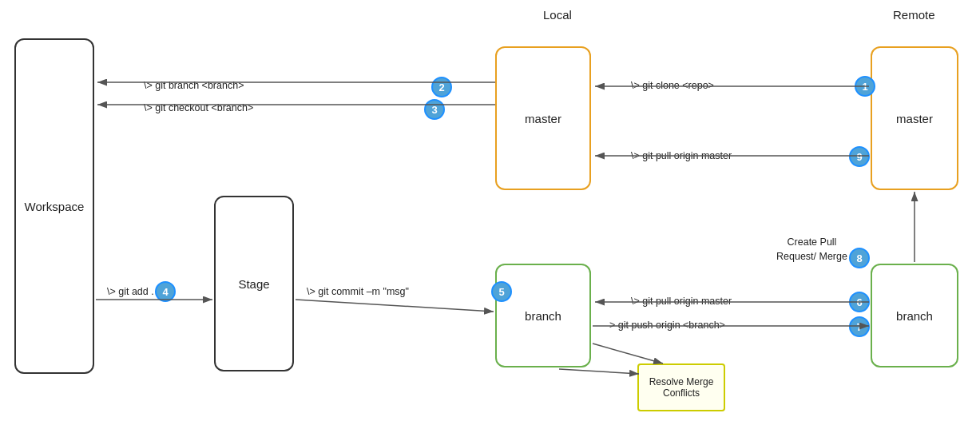 Image resolution: width=980 pixels, height=425 pixels. What do you see at coordinates (502, 292) in the screenshot?
I see `badge-5: 5` at bounding box center [502, 292].